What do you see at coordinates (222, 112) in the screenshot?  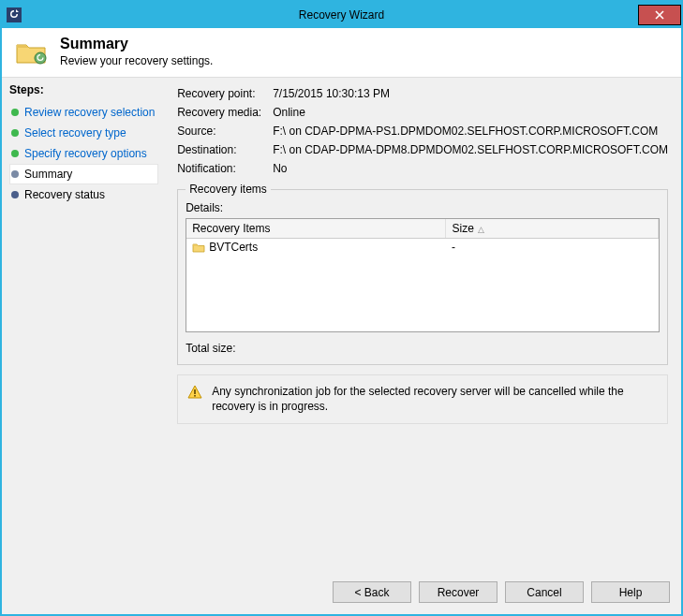 I see `recovery-media-label: Recovery media:` at bounding box center [222, 112].